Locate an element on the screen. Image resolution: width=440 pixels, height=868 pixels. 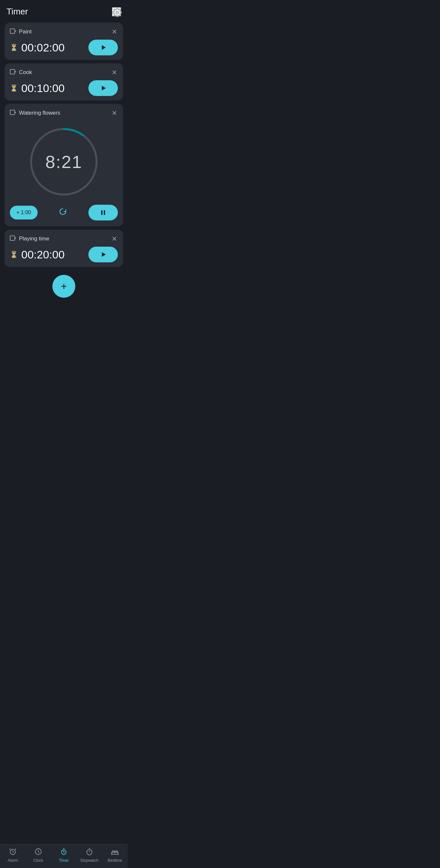
add-timer-button: + is located at coordinates (64, 286).